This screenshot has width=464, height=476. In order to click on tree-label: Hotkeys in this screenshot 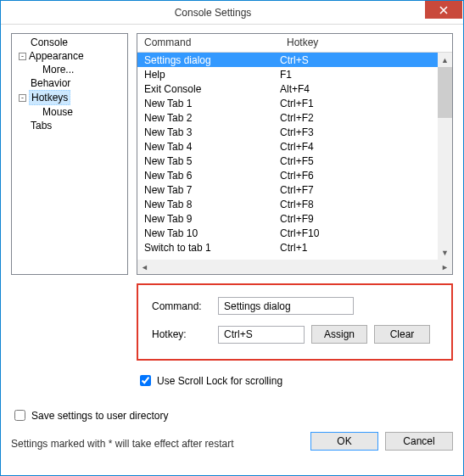, I will do `click(49, 98)`.